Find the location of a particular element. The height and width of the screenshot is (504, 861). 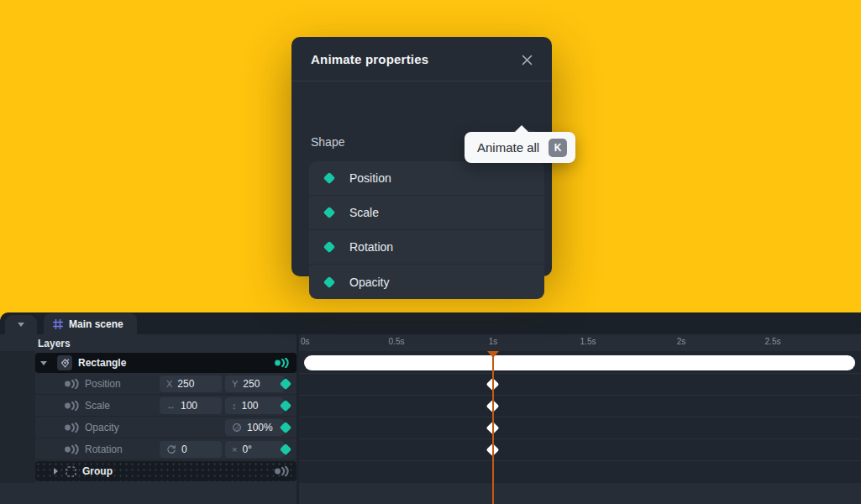

shortcut-key-badge: K is located at coordinates (558, 148).